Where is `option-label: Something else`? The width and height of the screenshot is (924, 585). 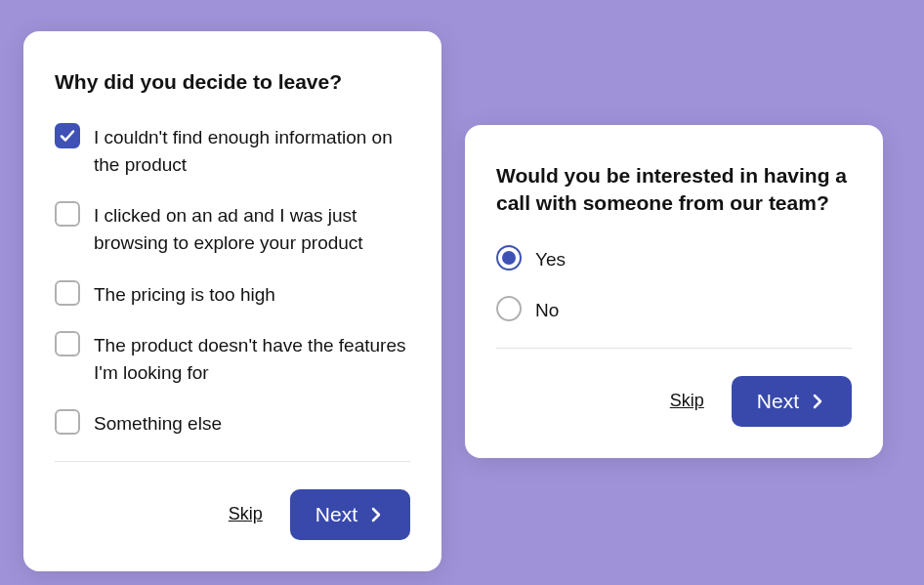 option-label: Something else is located at coordinates (158, 424).